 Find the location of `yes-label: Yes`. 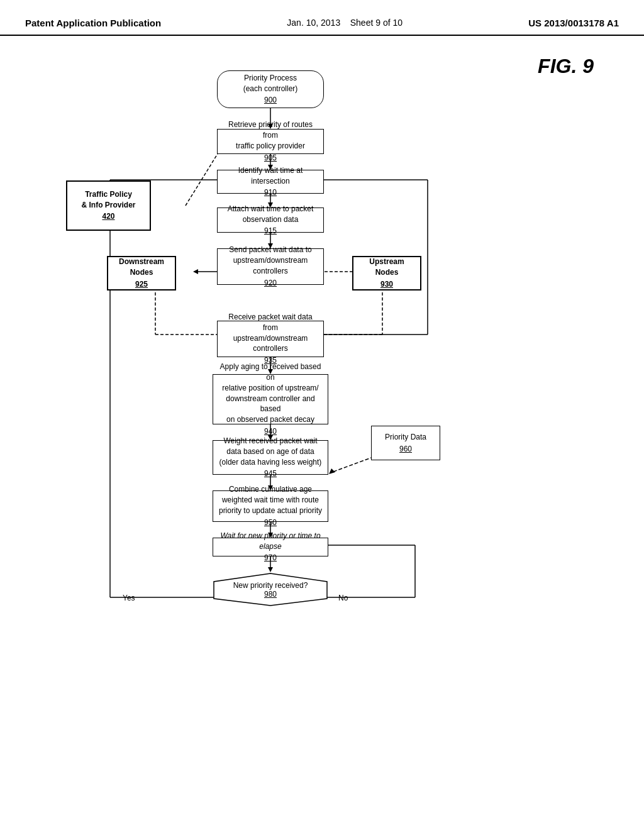

yes-label: Yes is located at coordinates (129, 598).